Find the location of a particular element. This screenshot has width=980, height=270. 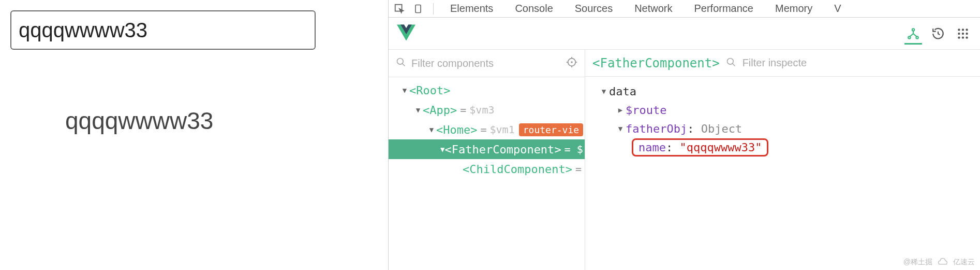

data-value: "qqqqwwww33" is located at coordinates (720, 147).